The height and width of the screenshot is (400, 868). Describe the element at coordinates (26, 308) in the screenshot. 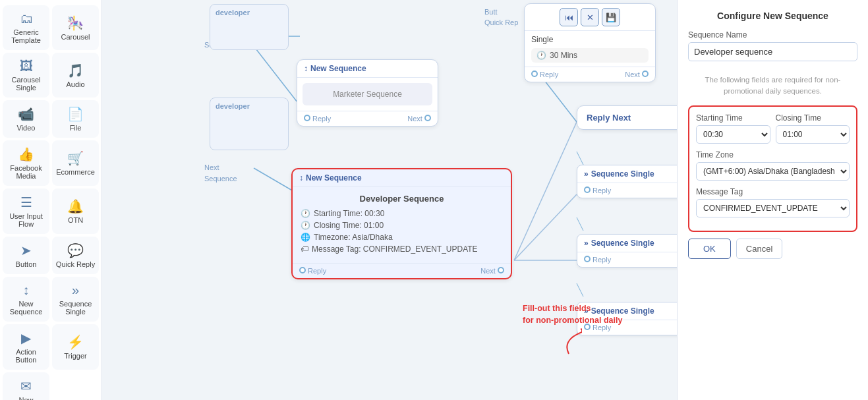

I see `sidebar-label-new-sequence: New Sequence` at that location.